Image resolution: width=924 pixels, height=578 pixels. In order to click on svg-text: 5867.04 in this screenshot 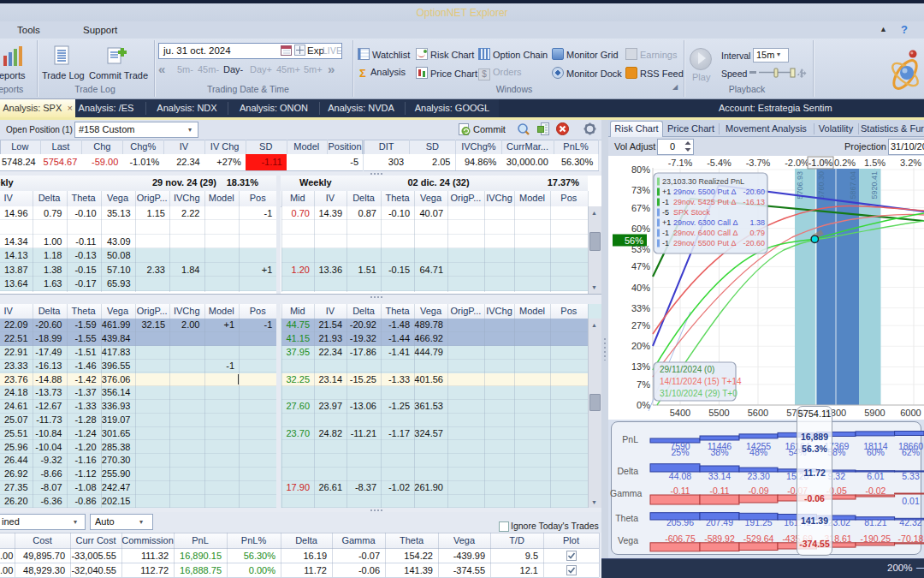, I will do `click(853, 185)`.